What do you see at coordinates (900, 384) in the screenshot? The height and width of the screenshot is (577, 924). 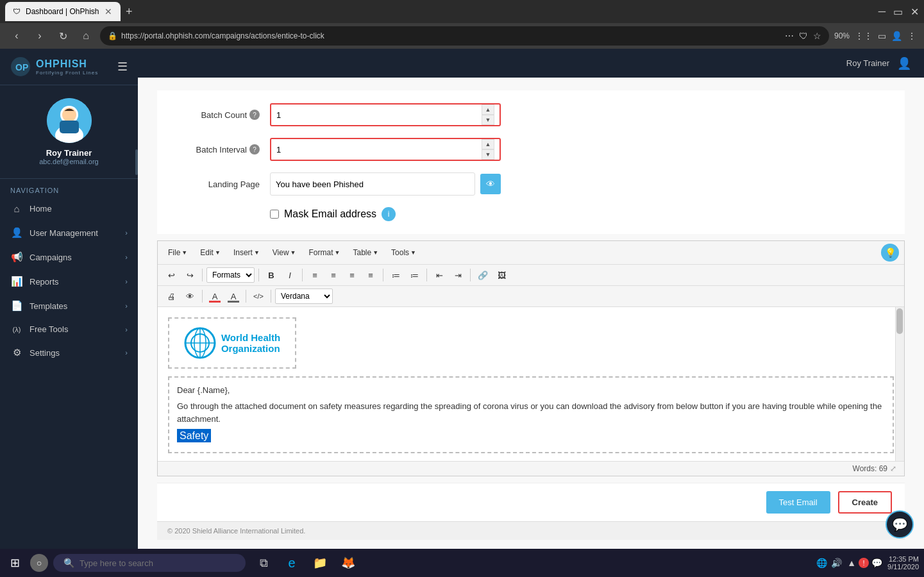 I see `editor-scrollbar` at bounding box center [900, 384].